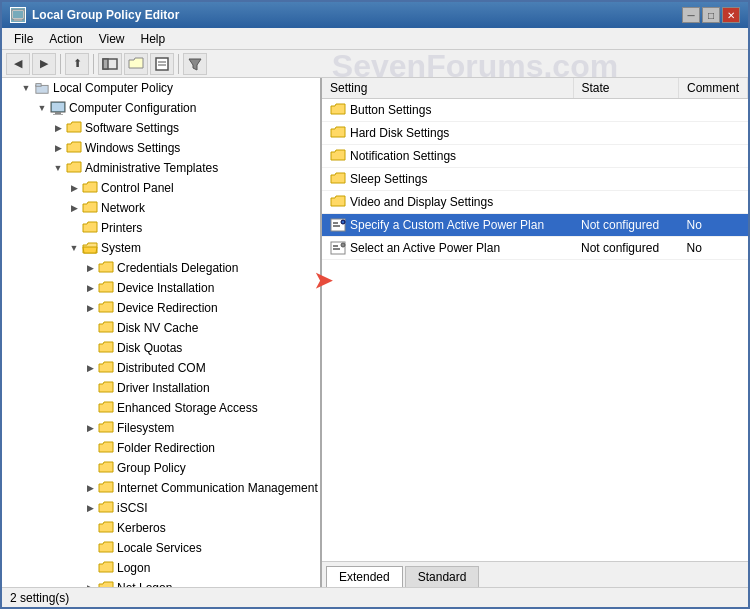 The image size is (750, 609). What do you see at coordinates (535, 248) in the screenshot?
I see `table-row: Select an Active Power Plan Not configur…` at bounding box center [535, 248].